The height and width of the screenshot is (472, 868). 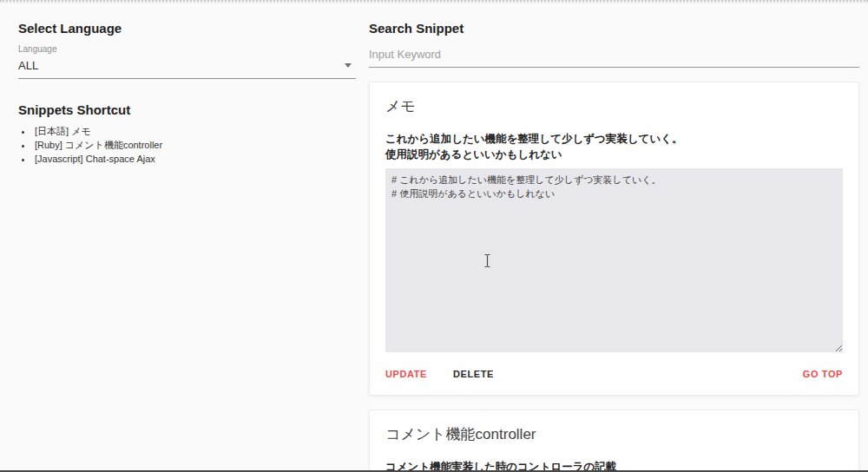 I want to click on select-language-heading: Select Language, so click(x=187, y=29).